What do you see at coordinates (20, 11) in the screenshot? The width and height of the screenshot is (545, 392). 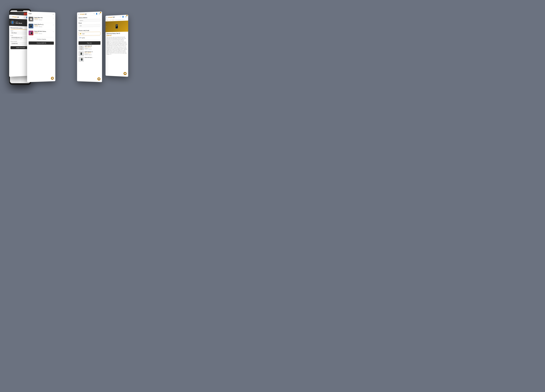 I see `phone-notch` at bounding box center [20, 11].